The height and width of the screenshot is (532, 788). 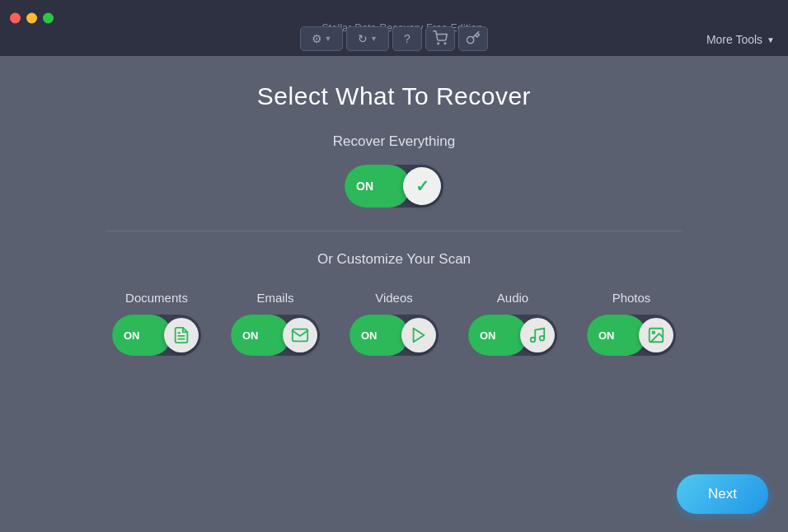 What do you see at coordinates (394, 28) in the screenshot?
I see `titlebar: ← Stellar Data Recovery Free Edition ⚙ ▼…` at bounding box center [394, 28].